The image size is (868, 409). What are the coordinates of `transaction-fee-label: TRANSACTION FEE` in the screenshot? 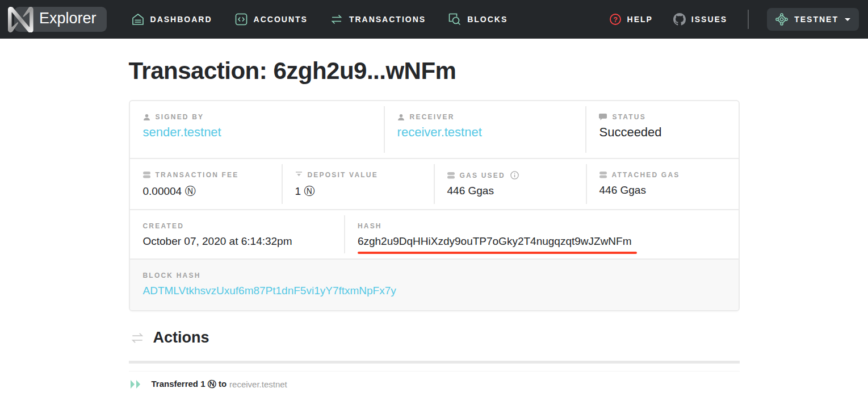 It's located at (198, 175).